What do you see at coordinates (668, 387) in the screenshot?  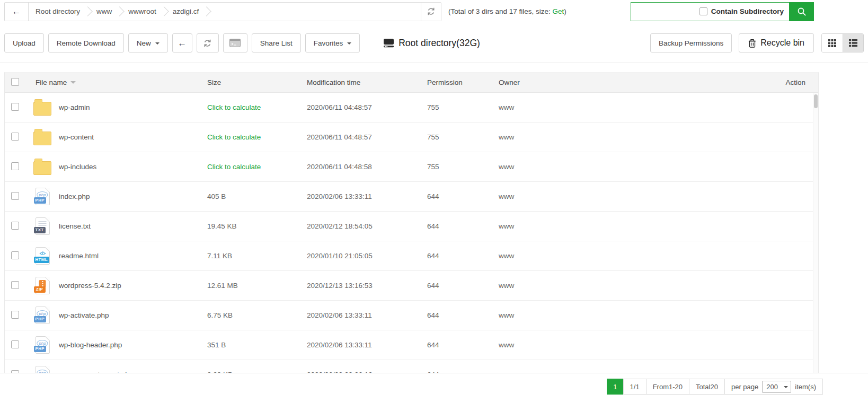 I see `range-indicator: From1-20` at bounding box center [668, 387].